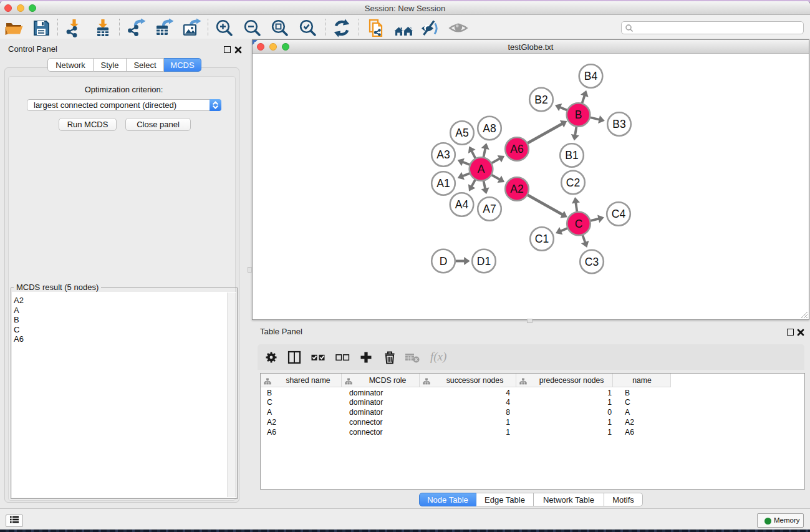 Image resolution: width=810 pixels, height=532 pixels. What do you see at coordinates (484, 261) in the screenshot?
I see `svg-text: D1` at bounding box center [484, 261].